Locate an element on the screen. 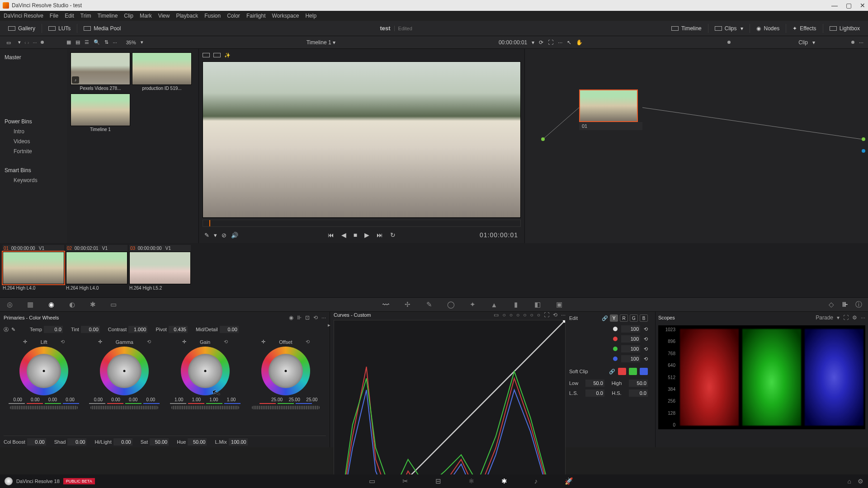 The width and height of the screenshot is (868, 488). colboost-input: 0.00 is located at coordinates (37, 442).